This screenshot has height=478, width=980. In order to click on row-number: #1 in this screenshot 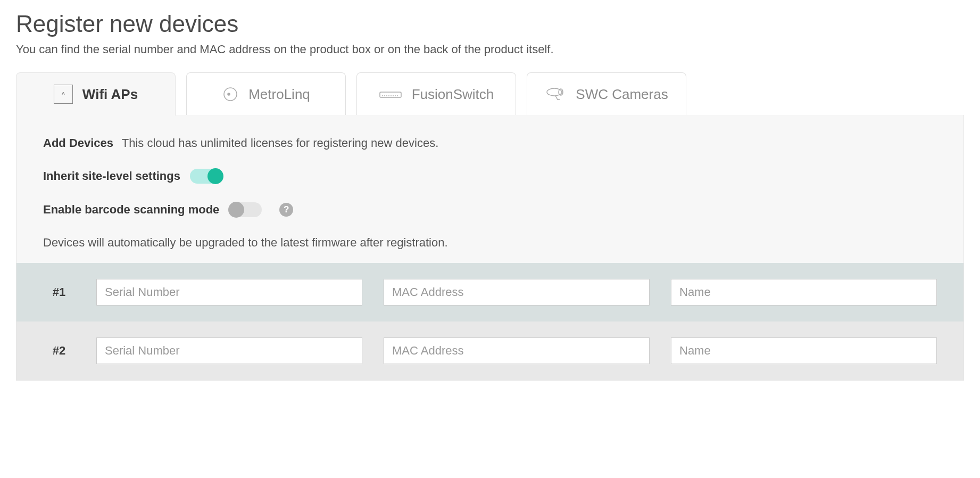, I will do `click(59, 292)`.